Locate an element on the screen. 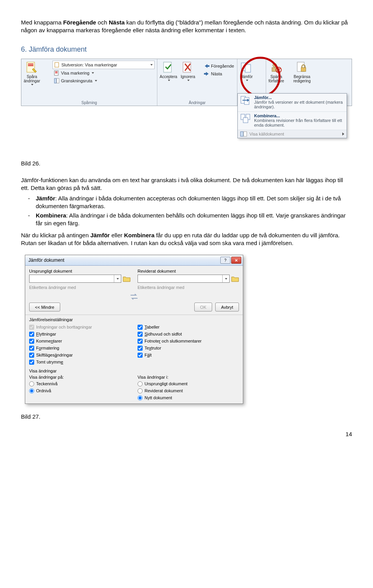  heading-compare-settings: Jämförelseinställningar is located at coordinates (134, 320).